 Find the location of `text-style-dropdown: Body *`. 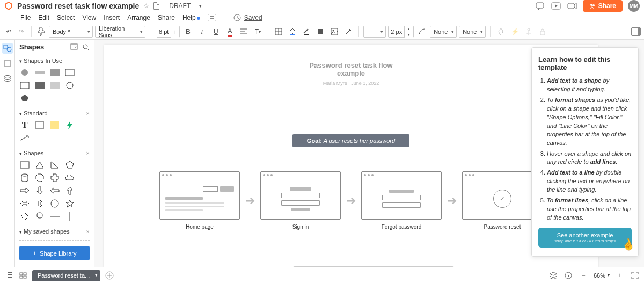

text-style-dropdown: Body * is located at coordinates (71, 32).